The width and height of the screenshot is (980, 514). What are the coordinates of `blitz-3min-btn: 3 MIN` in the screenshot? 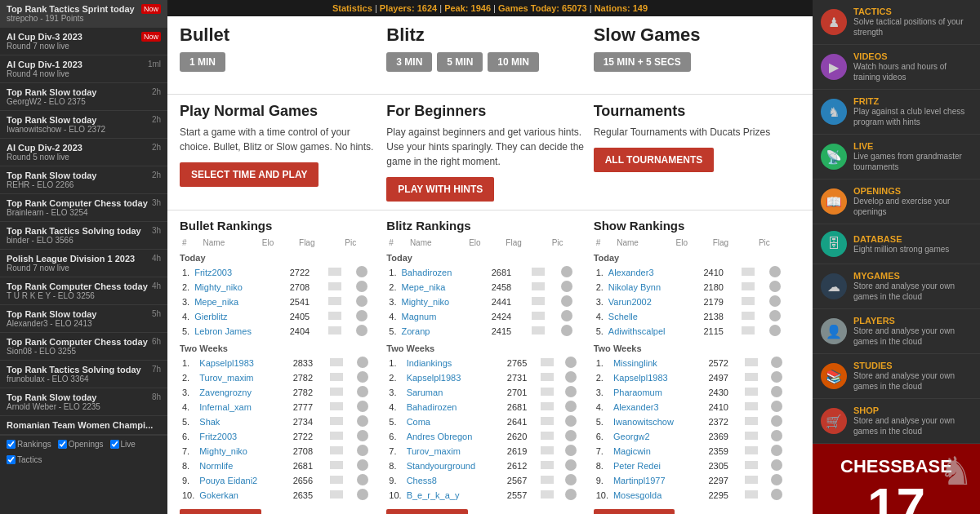 It's located at (409, 62).